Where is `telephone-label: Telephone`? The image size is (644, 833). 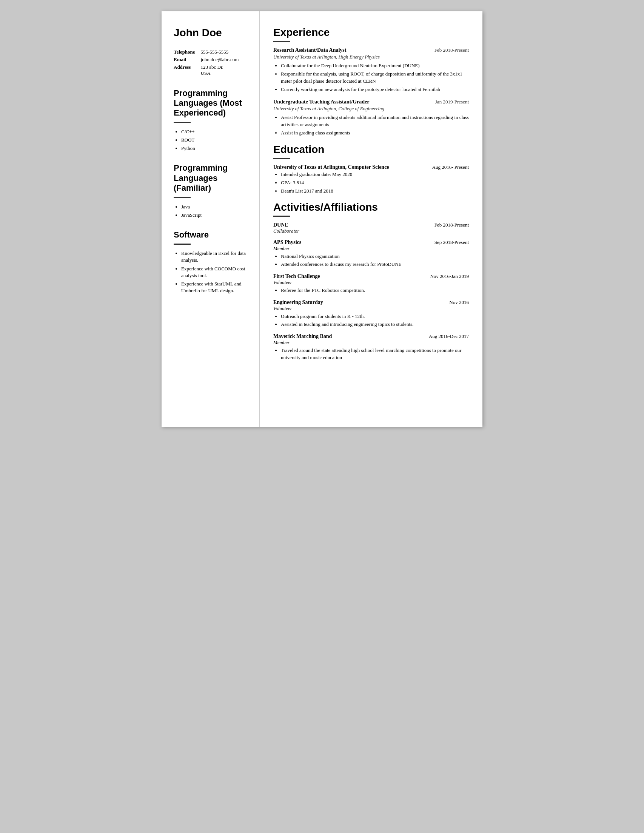 telephone-label: Telephone is located at coordinates (187, 52).